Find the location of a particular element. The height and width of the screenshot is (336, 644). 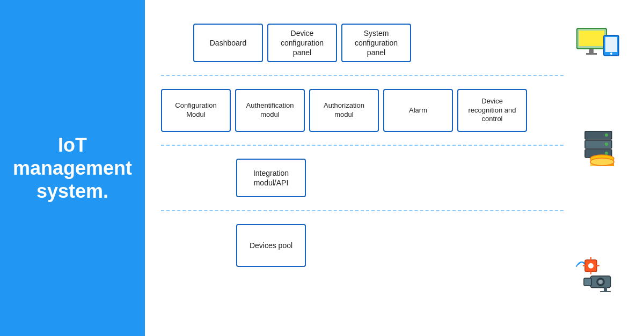

row3: Integration modul/API is located at coordinates (362, 178).